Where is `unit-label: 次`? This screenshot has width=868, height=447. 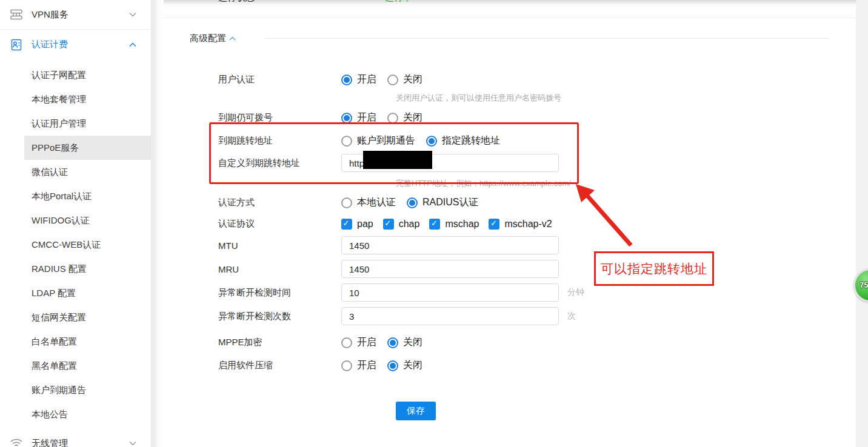 unit-label: 次 is located at coordinates (572, 316).